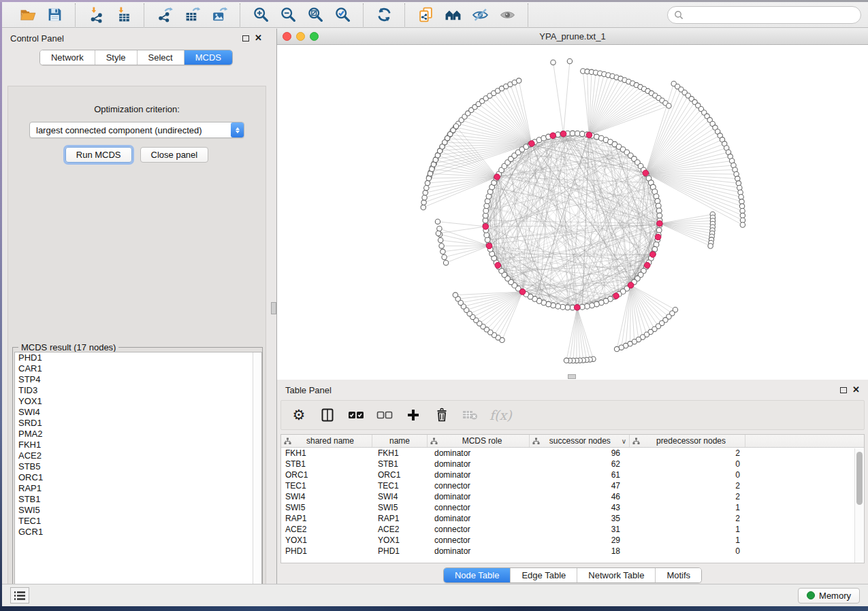 The width and height of the screenshot is (868, 611). I want to click on zoom-selected-button, so click(342, 15).